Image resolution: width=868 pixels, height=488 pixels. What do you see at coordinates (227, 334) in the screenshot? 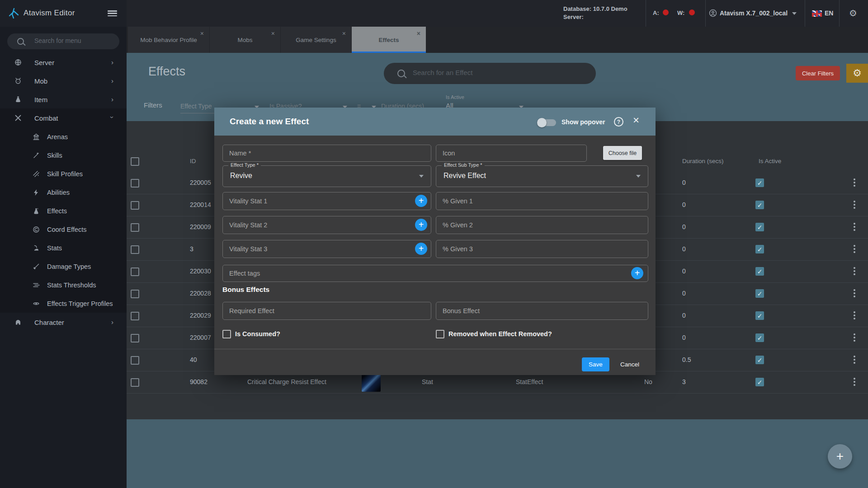
I see `is-consumed-checkbox` at bounding box center [227, 334].